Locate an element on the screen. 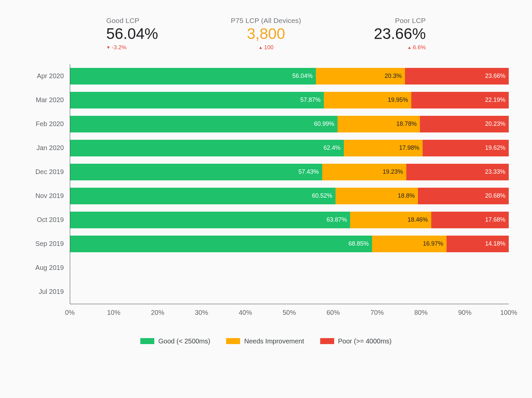 Image resolution: width=532 pixels, height=398 pixels. bar-segment-good: 60.99% is located at coordinates (204, 124).